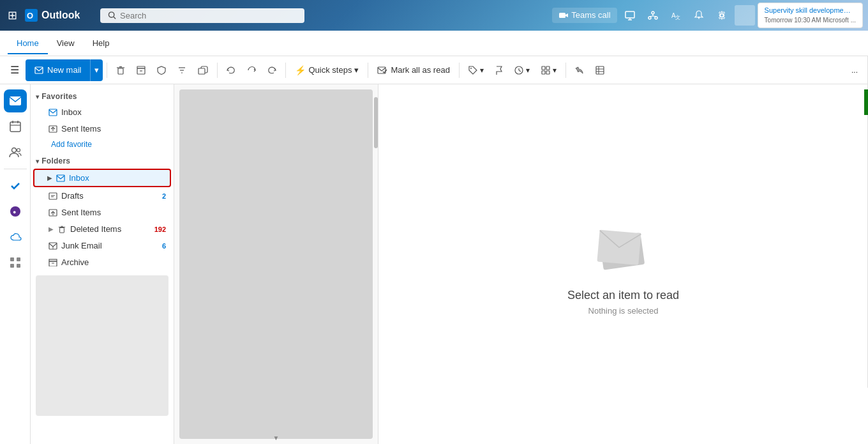 The width and height of the screenshot is (868, 444). I want to click on undo2-button, so click(251, 70).